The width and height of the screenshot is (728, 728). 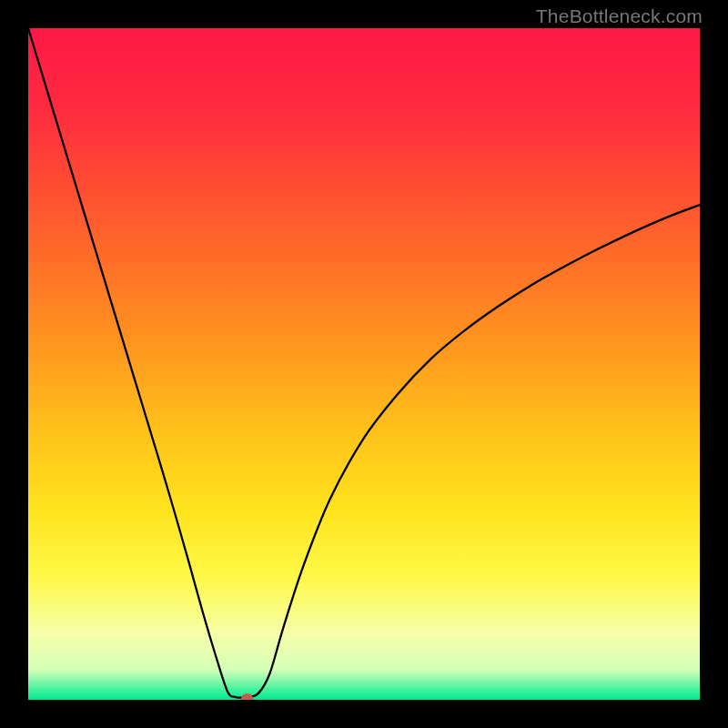 I want to click on watermark-text: TheBottleneck.com, so click(x=619, y=16).